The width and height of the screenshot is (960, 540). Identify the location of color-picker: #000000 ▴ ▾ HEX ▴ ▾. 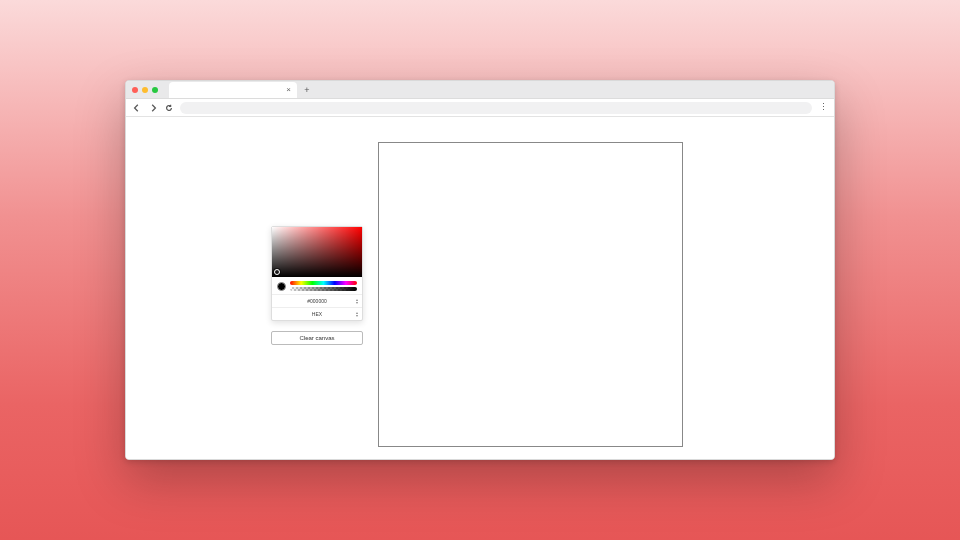
(317, 274).